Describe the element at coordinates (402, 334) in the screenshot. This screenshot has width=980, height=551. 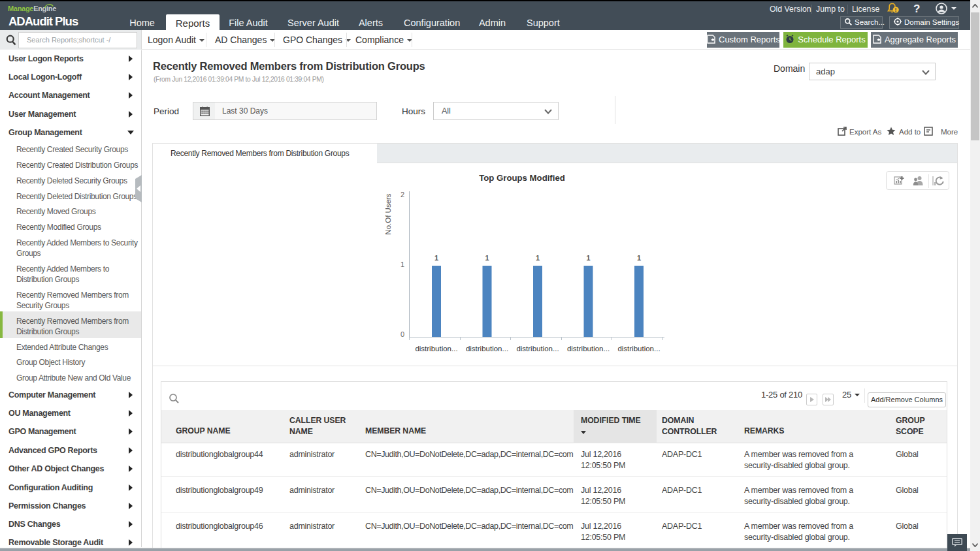
I see `svg-text: 0` at that location.